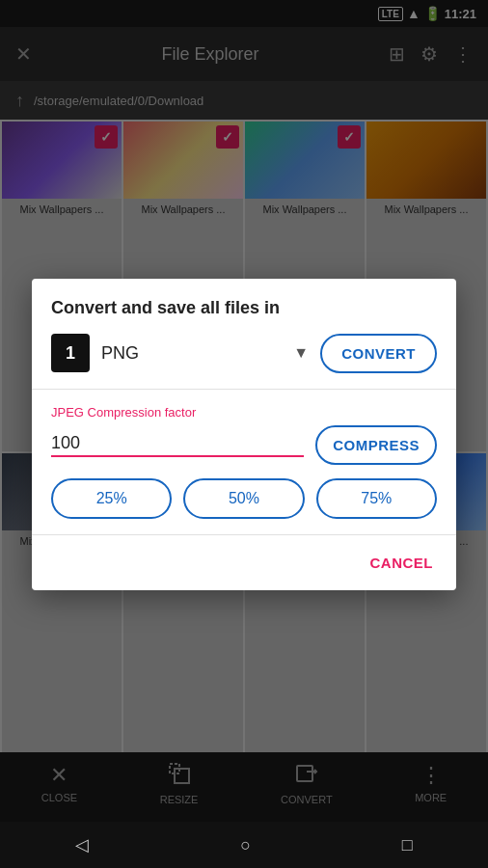  Describe the element at coordinates (376, 446) in the screenshot. I see `compress-button: COMPRESS` at that location.